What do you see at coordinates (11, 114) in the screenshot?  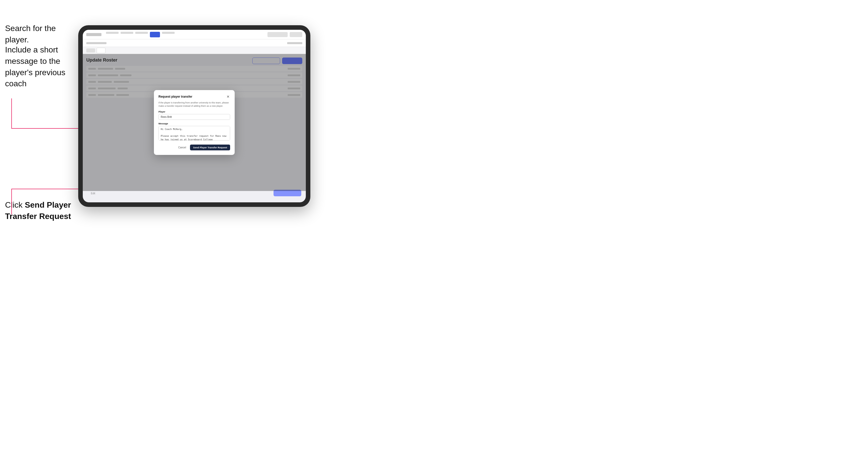 I see `arrow-line-1-v` at bounding box center [11, 114].